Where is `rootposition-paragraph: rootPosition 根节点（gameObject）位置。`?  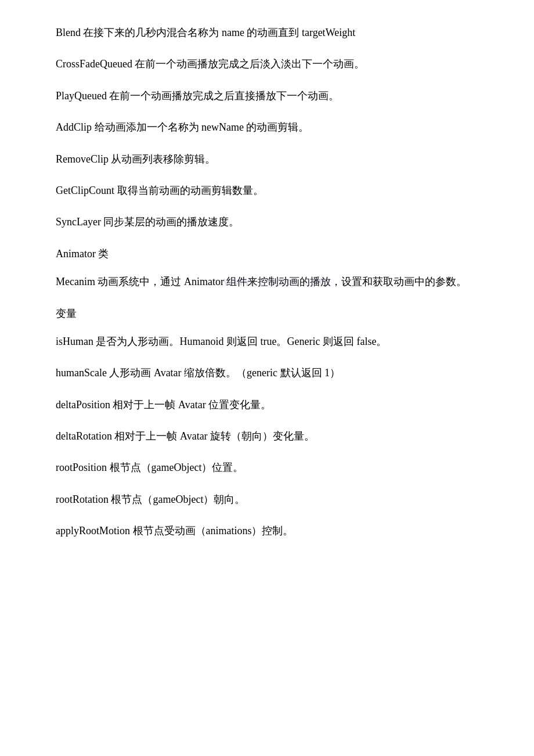 rootposition-paragraph: rootPosition 根节点（gameObject）位置。 is located at coordinates (267, 467).